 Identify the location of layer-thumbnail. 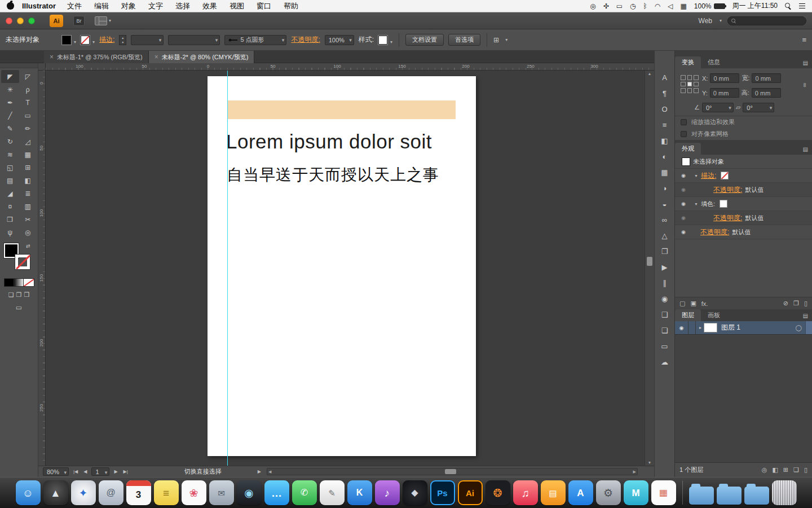
(710, 327).